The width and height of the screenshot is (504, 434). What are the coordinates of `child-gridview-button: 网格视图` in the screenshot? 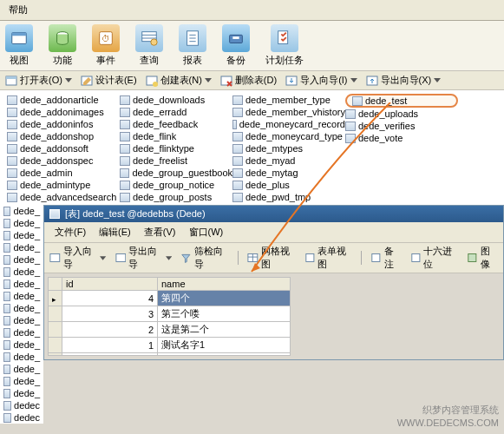 It's located at (272, 258).